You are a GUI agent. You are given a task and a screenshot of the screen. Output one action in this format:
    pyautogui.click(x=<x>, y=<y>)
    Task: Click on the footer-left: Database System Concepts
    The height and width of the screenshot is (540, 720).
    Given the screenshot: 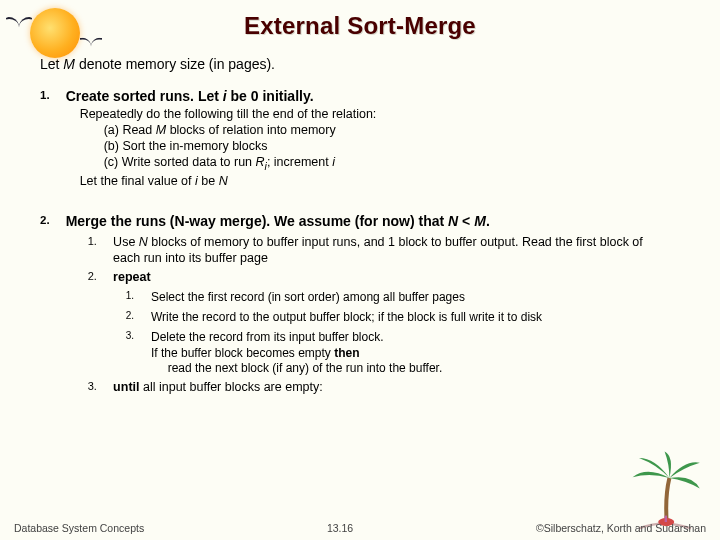 What is the action you would take?
    pyautogui.click(x=79, y=528)
    